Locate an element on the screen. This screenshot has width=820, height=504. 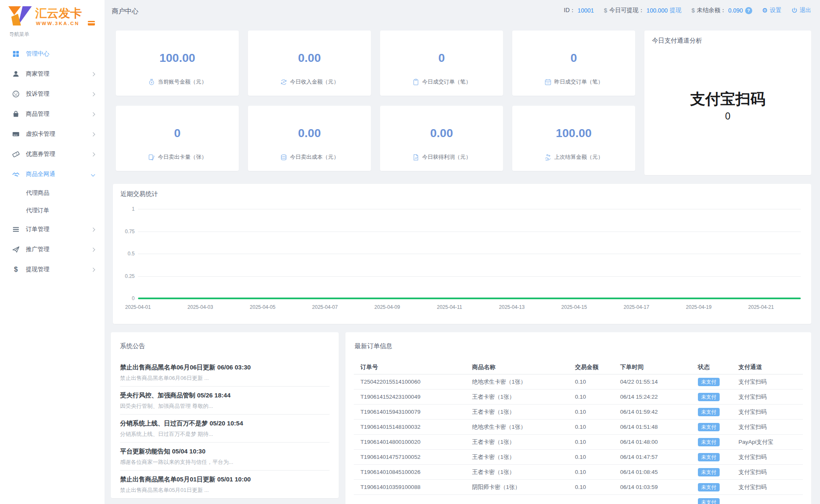
order-no: T190614015148100032 is located at coordinates (416, 427).